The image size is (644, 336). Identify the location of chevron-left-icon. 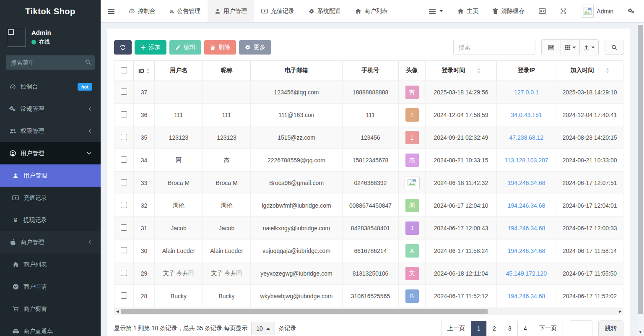
(90, 109).